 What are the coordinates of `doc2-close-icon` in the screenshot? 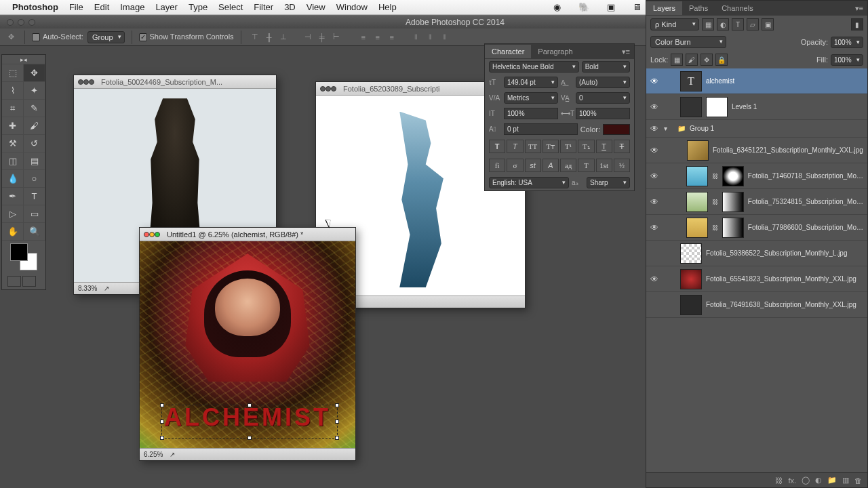 It's located at (323, 89).